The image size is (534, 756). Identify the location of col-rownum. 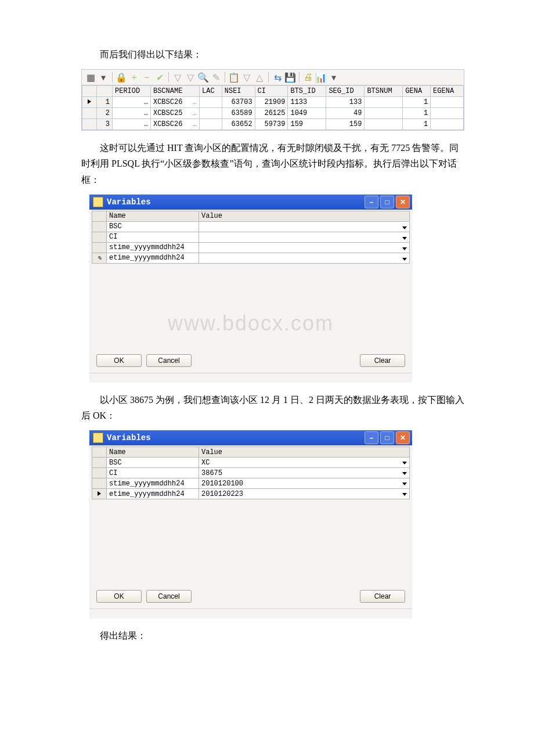
(104, 92).